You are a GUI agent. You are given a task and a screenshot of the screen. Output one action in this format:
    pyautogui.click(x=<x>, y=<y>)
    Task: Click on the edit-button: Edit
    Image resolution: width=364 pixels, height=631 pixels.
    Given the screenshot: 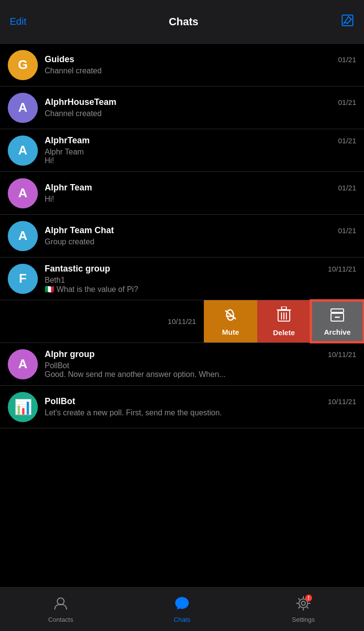 What is the action you would take?
    pyautogui.click(x=18, y=21)
    